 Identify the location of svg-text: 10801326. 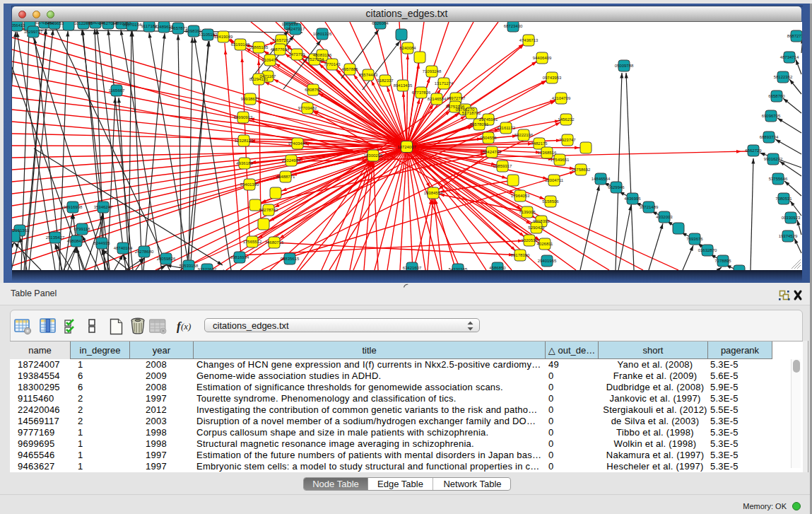
(322, 34).